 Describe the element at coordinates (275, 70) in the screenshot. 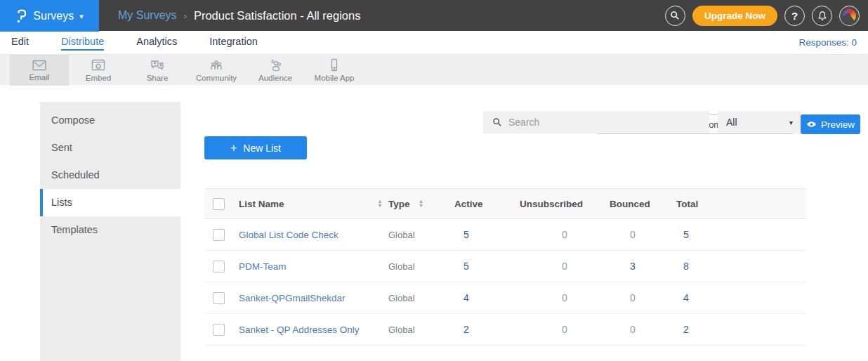

I see `channel-audience: $ Audience` at that location.